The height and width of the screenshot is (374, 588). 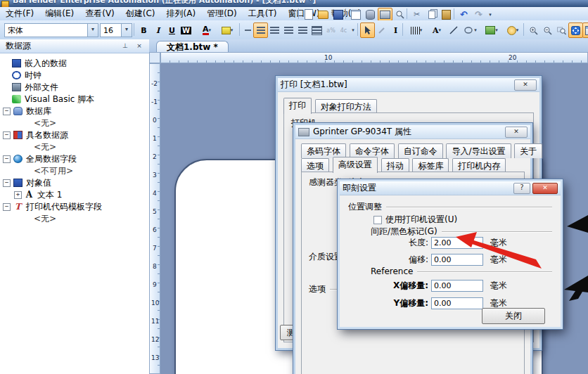 What do you see at coordinates (513, 316) in the screenshot?
I see `close-button: 关闭` at bounding box center [513, 316].